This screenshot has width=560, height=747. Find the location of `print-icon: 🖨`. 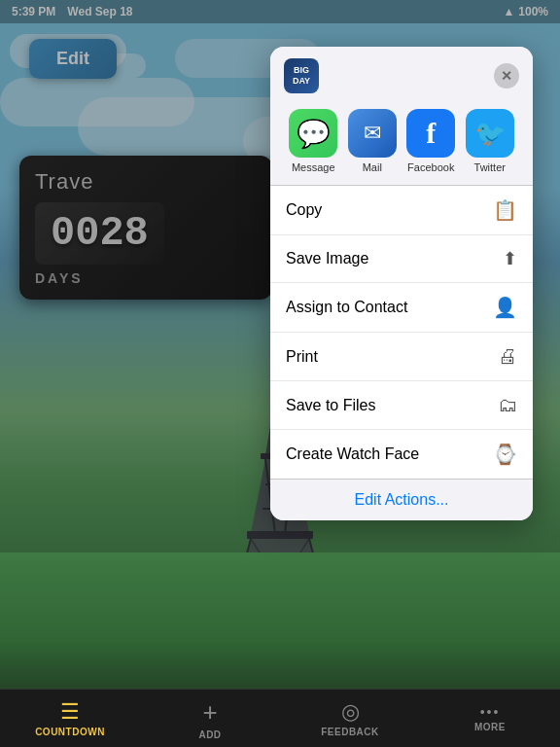

print-icon: 🖨 is located at coordinates (508, 356).